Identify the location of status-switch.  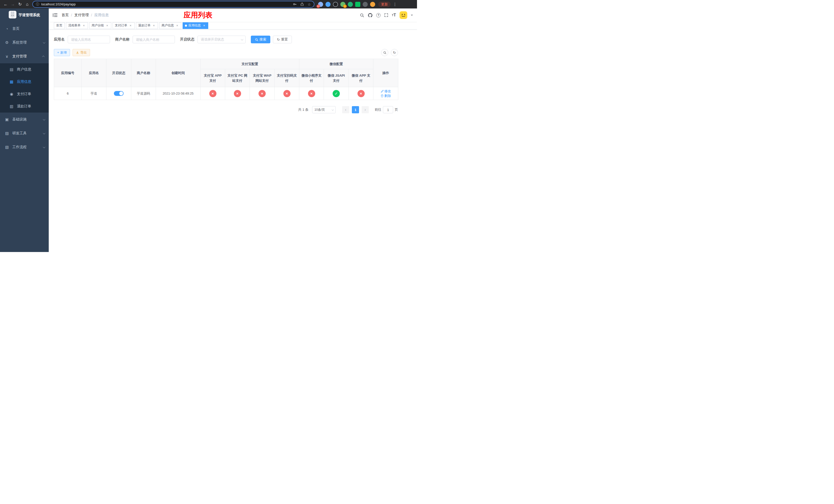
(118, 93).